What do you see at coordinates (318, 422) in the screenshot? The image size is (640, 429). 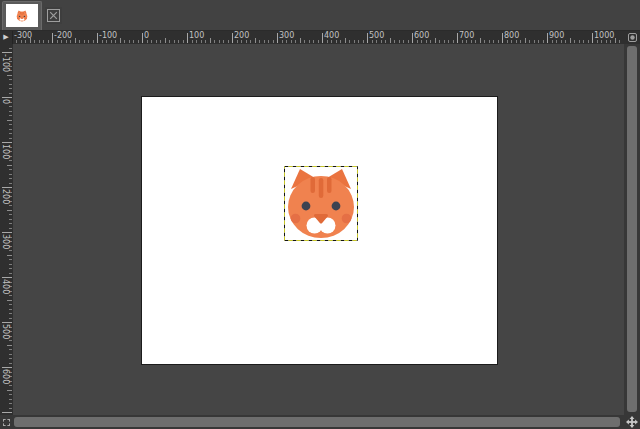 I see `h-scrollbar` at bounding box center [318, 422].